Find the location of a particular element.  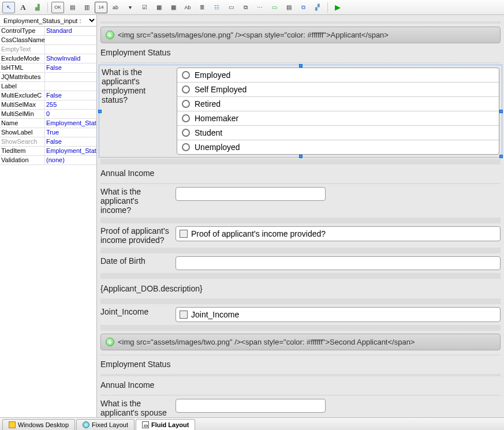

property-object-selector: Employment_Status_input : is located at coordinates (48, 21).